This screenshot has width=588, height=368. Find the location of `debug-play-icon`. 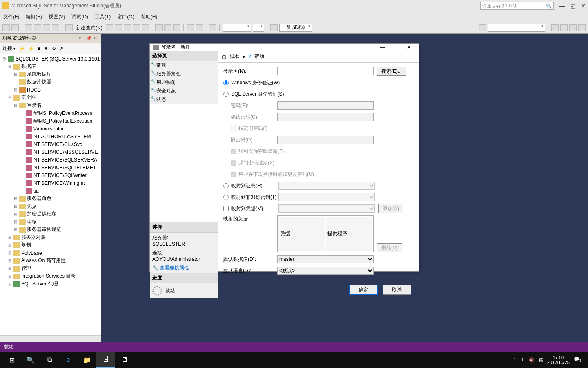

debug-play-icon is located at coordinates (274, 28).